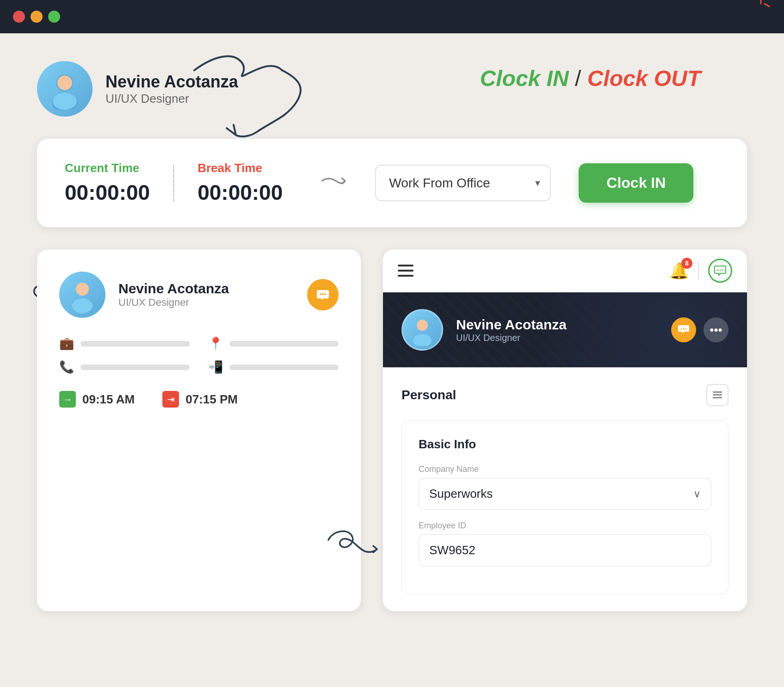  Describe the element at coordinates (333, 183) in the screenshot. I see `arrow-right-icon` at that location.